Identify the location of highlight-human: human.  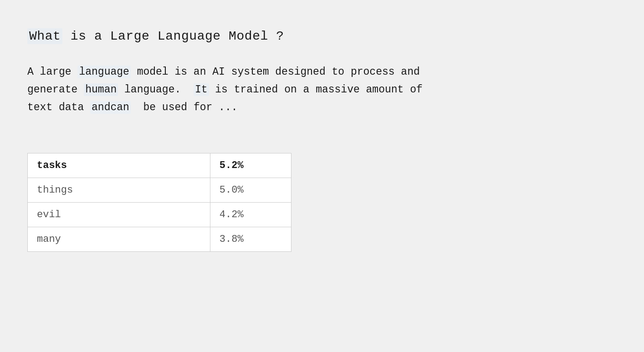
(101, 90).